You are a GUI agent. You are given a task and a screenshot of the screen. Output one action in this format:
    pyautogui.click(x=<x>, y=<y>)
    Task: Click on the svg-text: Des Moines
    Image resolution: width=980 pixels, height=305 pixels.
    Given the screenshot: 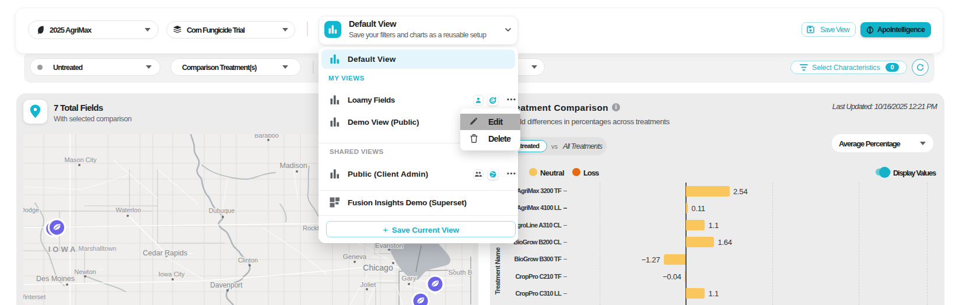 What is the action you would take?
    pyautogui.click(x=55, y=279)
    